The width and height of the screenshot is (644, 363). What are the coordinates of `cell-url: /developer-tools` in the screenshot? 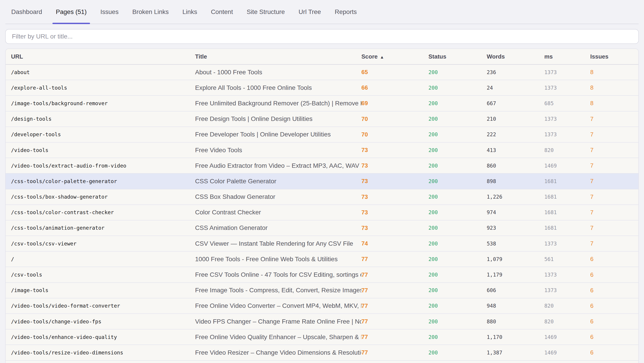 It's located at (103, 135).